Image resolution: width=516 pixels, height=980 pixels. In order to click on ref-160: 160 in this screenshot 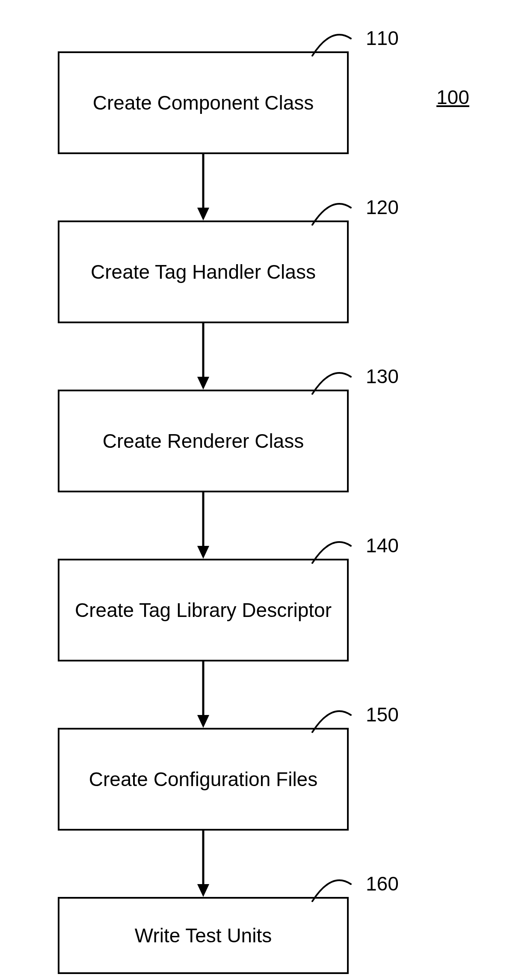, I will do `click(383, 884)`.